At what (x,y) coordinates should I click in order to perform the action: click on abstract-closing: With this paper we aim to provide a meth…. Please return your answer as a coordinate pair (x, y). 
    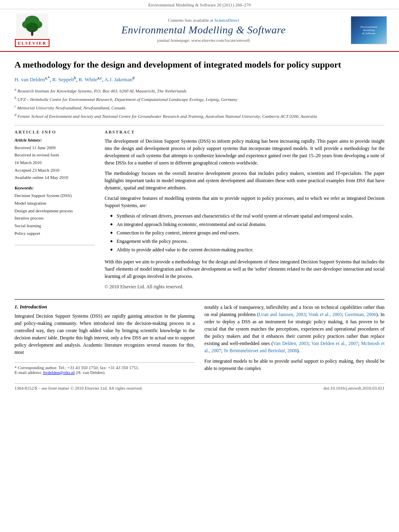
    Looking at the image, I should click on (245, 269).